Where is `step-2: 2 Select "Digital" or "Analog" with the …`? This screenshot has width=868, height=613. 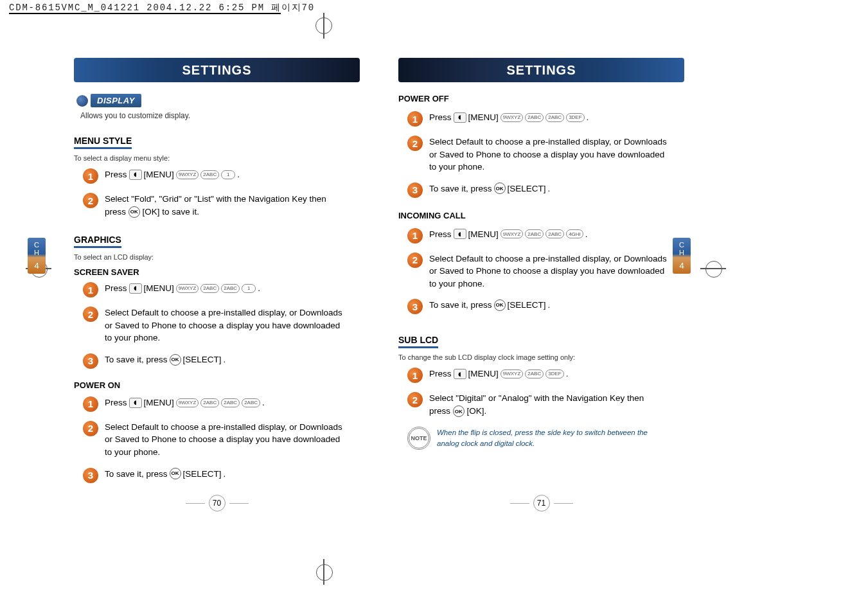
step-2: 2 Select "Digital" or "Analog" with the … is located at coordinates (546, 405).